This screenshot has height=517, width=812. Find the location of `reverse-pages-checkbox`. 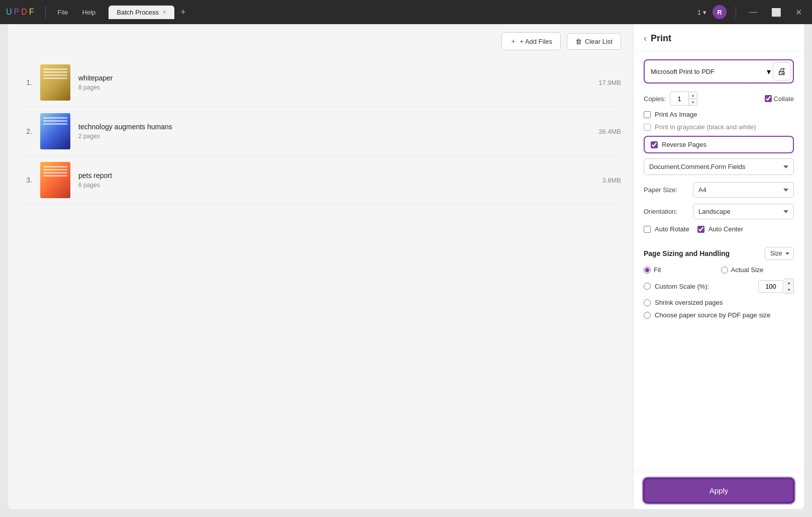

reverse-pages-checkbox is located at coordinates (654, 145).